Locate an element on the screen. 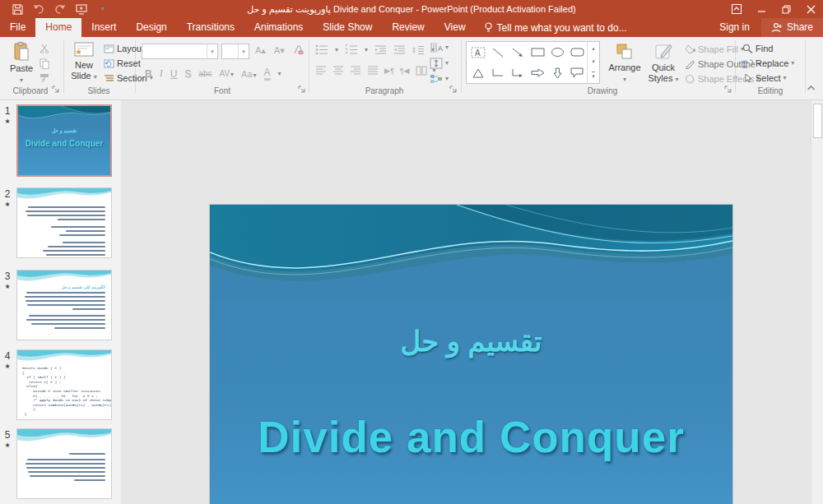 Image resolution: width=823 pixels, height=504 pixels. close-icon is located at coordinates (811, 9).